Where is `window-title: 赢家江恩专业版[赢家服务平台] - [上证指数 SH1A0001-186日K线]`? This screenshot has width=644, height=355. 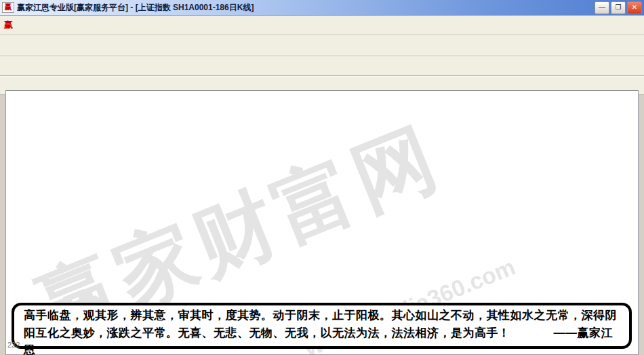 window-title: 赢家江恩专业版[赢家服务平台] - [上证指数 SH1A0001-186日K线] is located at coordinates (305, 8).